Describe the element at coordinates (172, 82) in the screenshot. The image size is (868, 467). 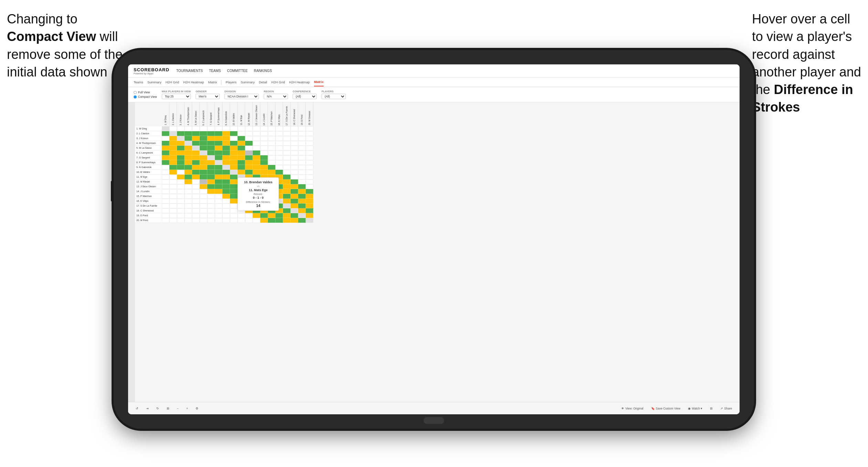
I see `sub-nav-h2h-grid-left: H2H Grid` at that location.